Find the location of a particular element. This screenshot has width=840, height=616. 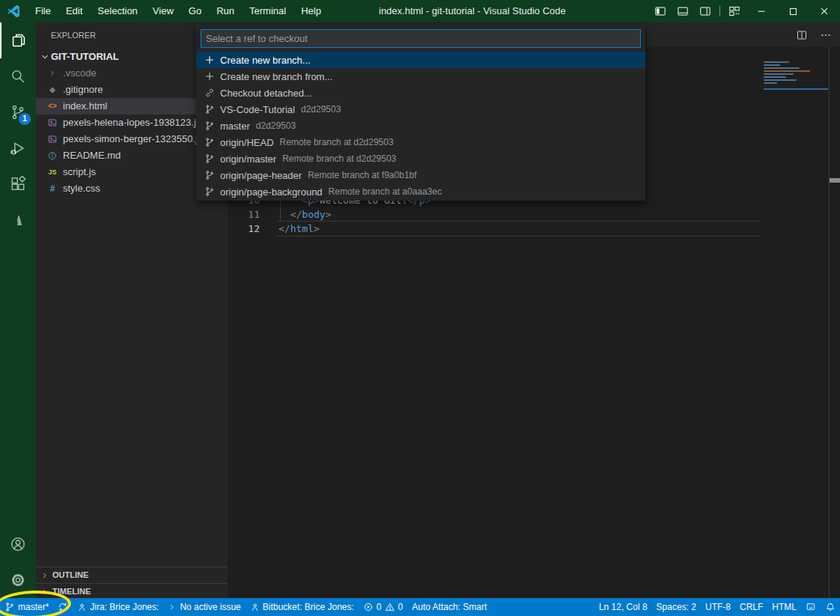

file-label: .vscode is located at coordinates (79, 73).